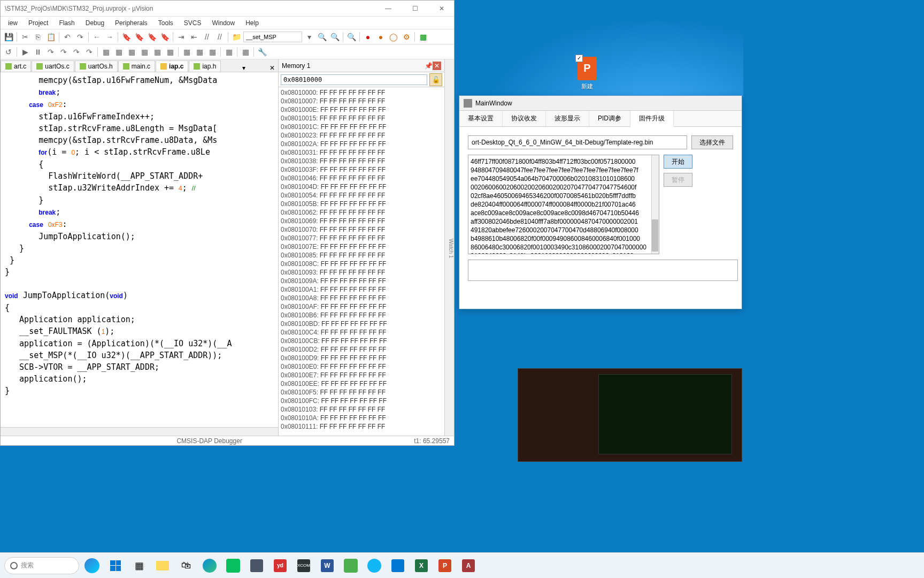 This screenshot has width=924, height=578. Describe the element at coordinates (678, 162) in the screenshot. I see `start-button: 开始` at that location.